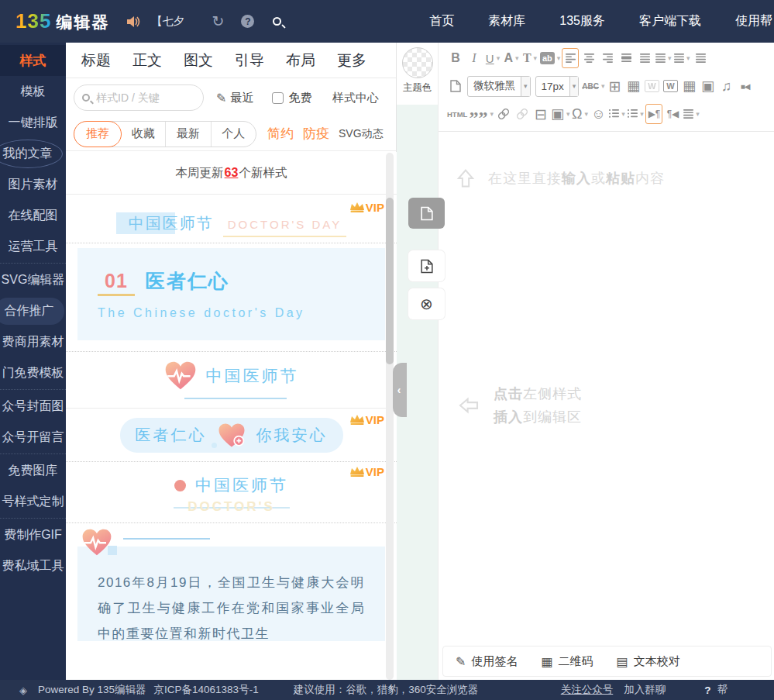 Image resolution: width=774 pixels, height=700 pixels. Describe the element at coordinates (615, 86) in the screenshot. I see `table-icon: ⊞` at that location.